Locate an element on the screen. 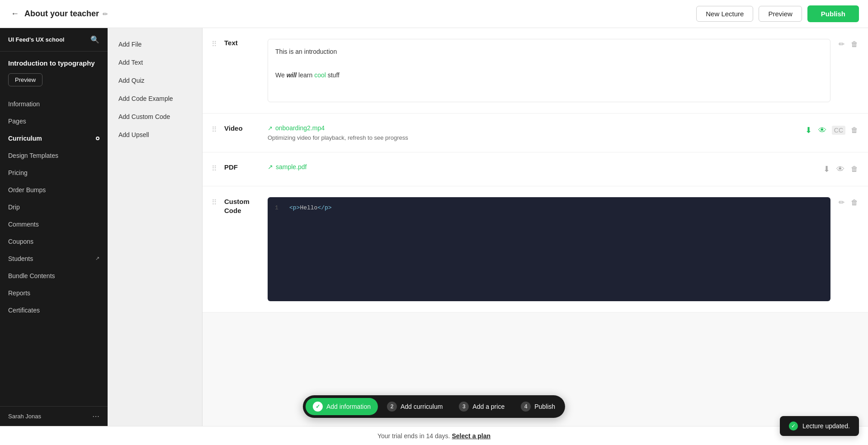  delete-code-button: 🗑 is located at coordinates (854, 203).